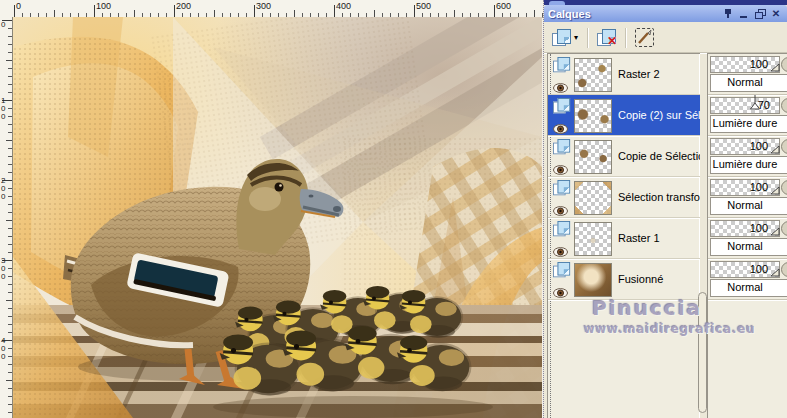  Describe the element at coordinates (634, 14) in the screenshot. I see `palette-title: Calques` at that location.